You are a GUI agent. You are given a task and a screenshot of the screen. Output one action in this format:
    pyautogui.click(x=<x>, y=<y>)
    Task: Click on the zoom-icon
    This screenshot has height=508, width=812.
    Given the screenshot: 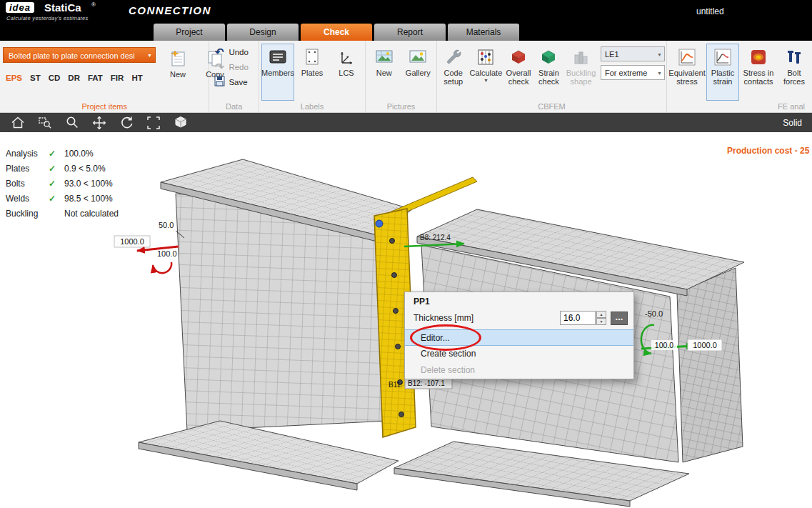 What is the action you would take?
    pyautogui.click(x=72, y=123)
    